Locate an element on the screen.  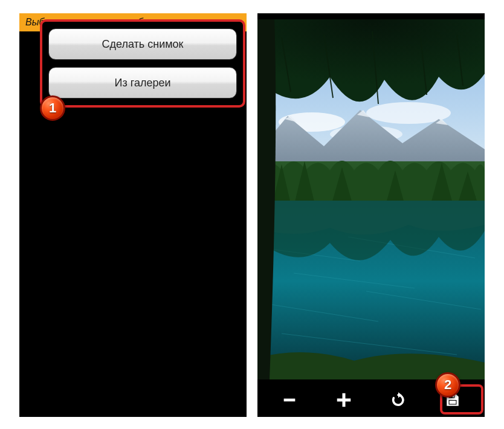
plus-icon is located at coordinates (344, 400).